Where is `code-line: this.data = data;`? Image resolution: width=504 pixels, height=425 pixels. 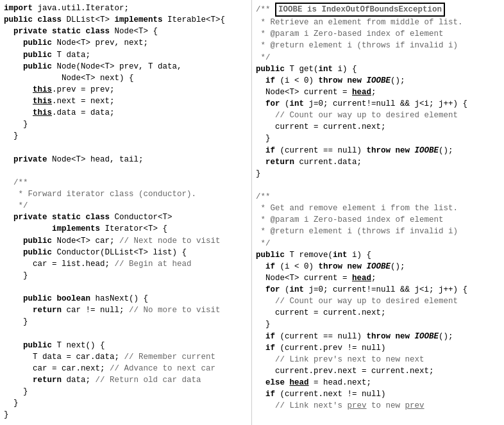 code-line: this.data = data; is located at coordinates (126, 113).